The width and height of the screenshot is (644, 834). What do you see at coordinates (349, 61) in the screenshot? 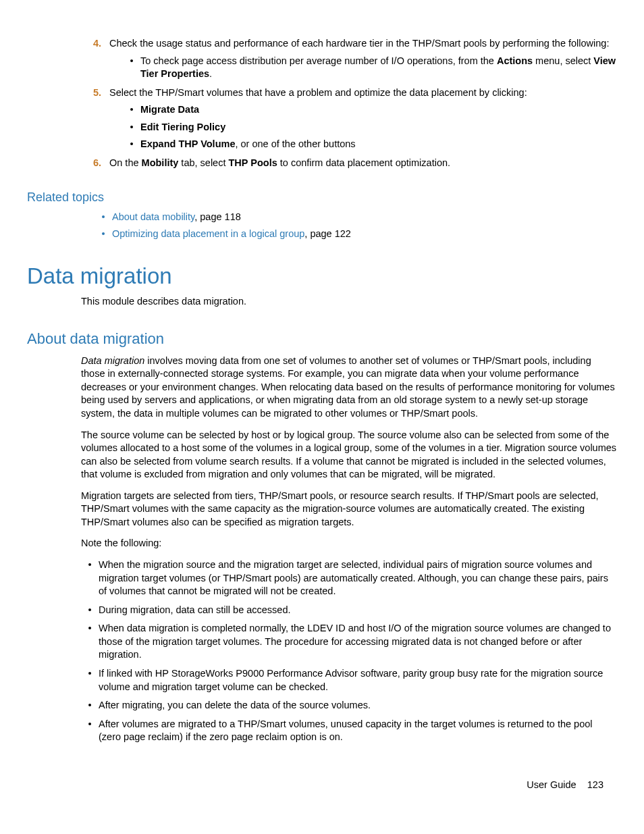
I see `step-4: 4. Check the usage status and performanc…` at bounding box center [349, 61].